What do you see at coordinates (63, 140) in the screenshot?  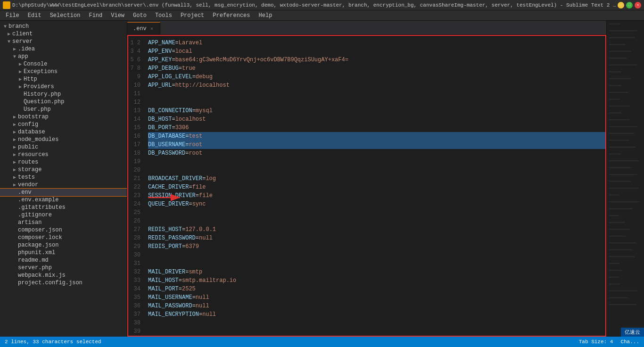 I see `sidebar-item-node_modules: ▶node_modules` at bounding box center [63, 140].